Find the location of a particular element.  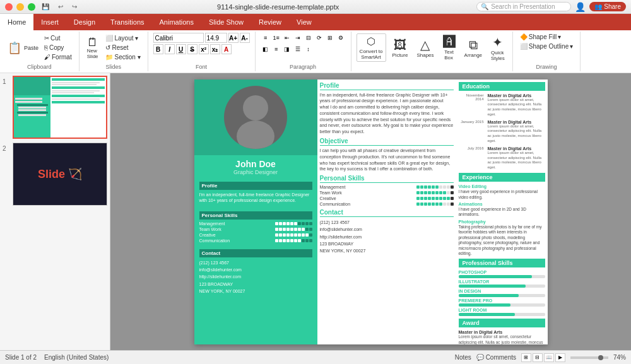

justify-button: ☰ is located at coordinates (298, 49).